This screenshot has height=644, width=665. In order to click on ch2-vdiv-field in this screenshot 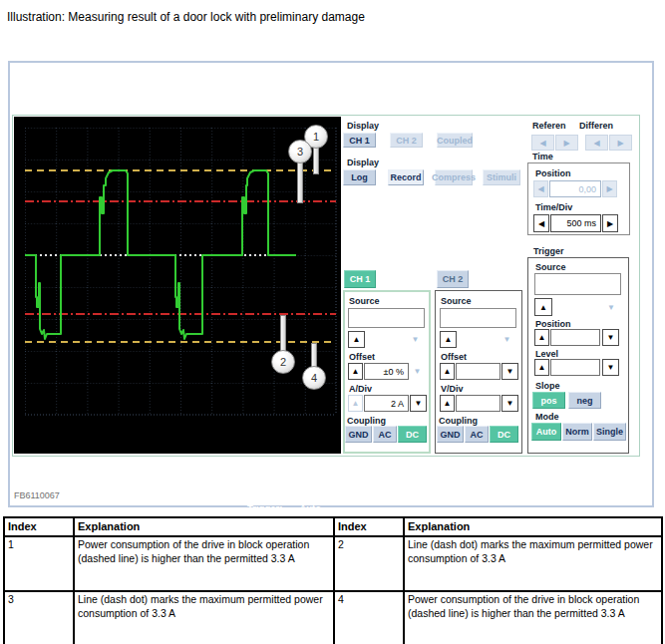, I will do `click(479, 403)`.